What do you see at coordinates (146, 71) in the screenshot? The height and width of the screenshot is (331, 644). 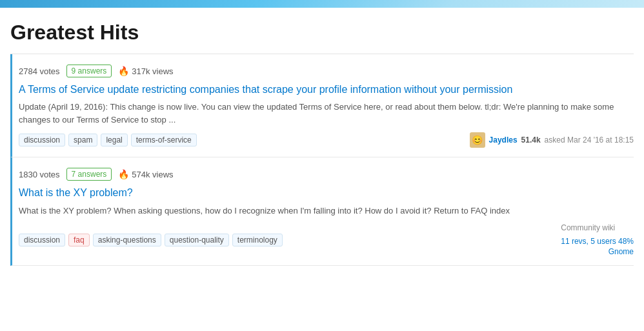 I see `views-count: 🔥 317k views` at bounding box center [146, 71].